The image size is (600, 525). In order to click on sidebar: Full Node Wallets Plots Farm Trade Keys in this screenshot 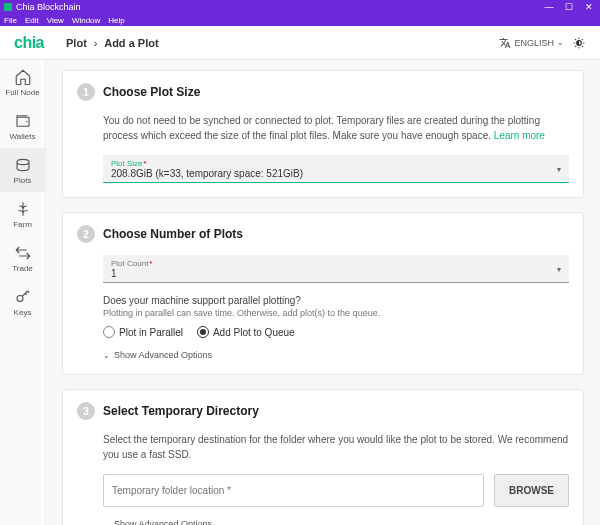, I will do `click(23, 292)`.